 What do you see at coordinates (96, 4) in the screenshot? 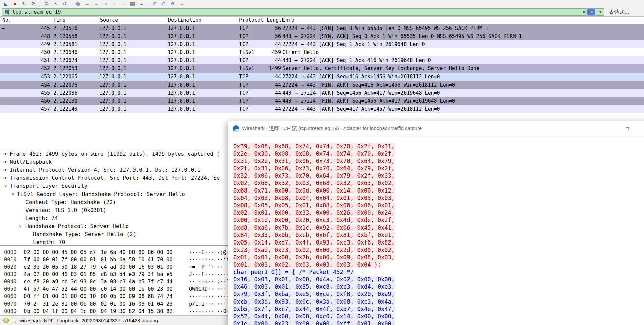
I see `go-forward-icon: →` at bounding box center [96, 4].